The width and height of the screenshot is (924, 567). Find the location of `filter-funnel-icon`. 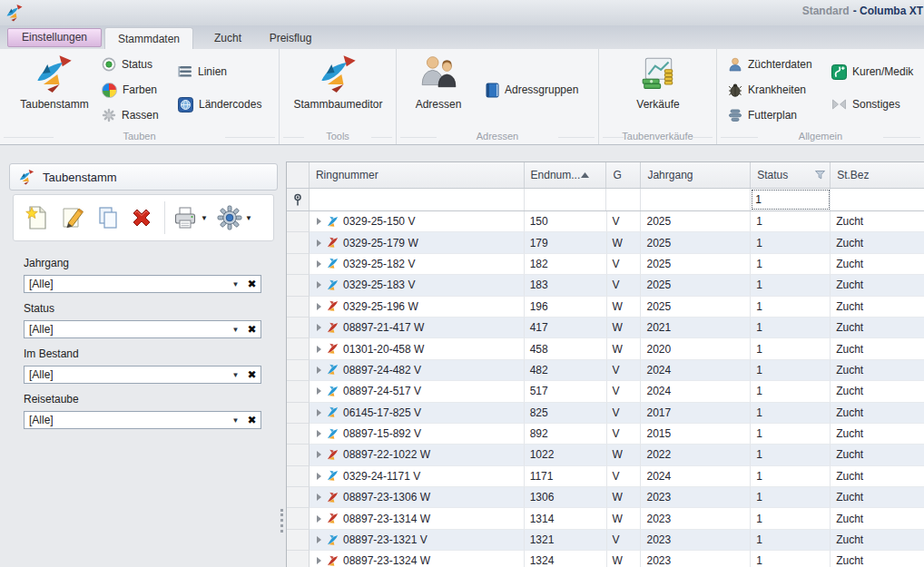

filter-funnel-icon is located at coordinates (821, 175).